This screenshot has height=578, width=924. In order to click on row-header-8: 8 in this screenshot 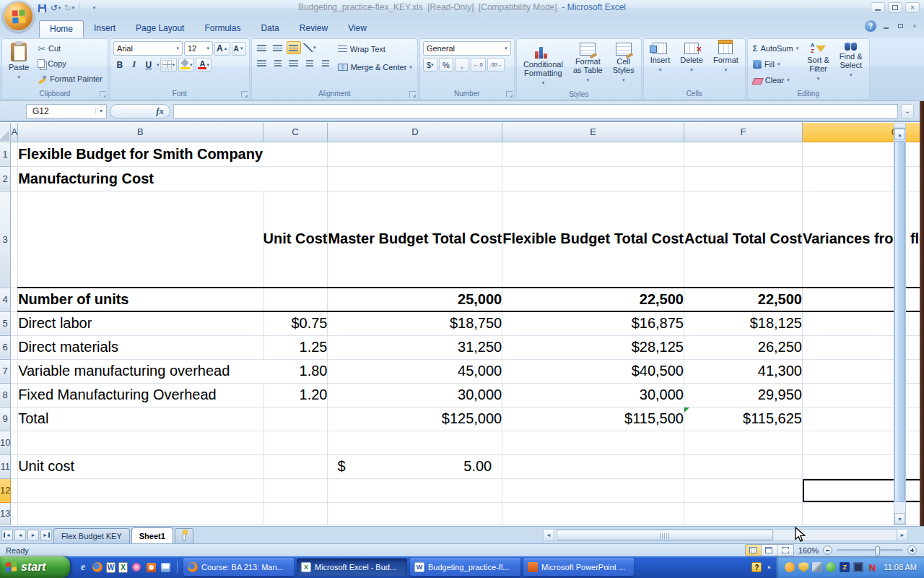, I will do `click(6, 394)`.